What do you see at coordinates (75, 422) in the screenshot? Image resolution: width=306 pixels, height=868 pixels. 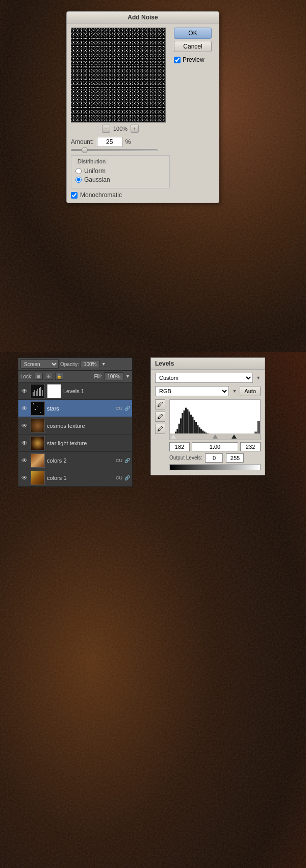 I see `layers-panel: Screen Normal Multiply Overlay Opacity: …` at bounding box center [75, 422].